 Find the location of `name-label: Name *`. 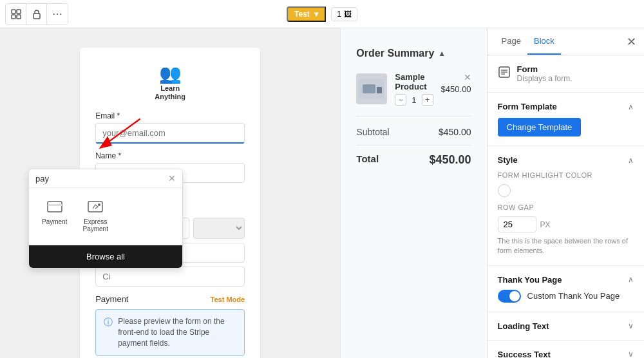

name-label: Name * is located at coordinates (170, 156).